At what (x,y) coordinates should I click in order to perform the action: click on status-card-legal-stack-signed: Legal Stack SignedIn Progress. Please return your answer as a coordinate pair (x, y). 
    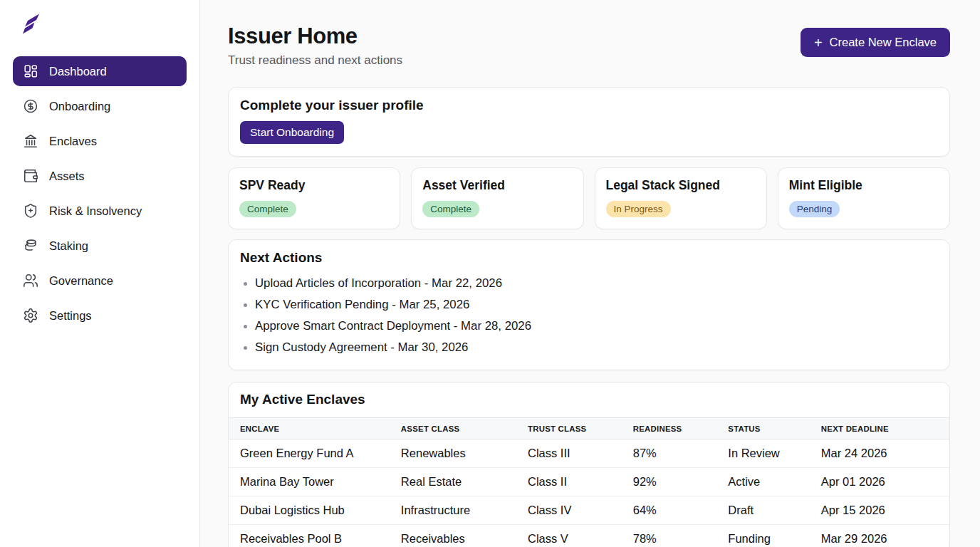
    Looking at the image, I should click on (681, 198).